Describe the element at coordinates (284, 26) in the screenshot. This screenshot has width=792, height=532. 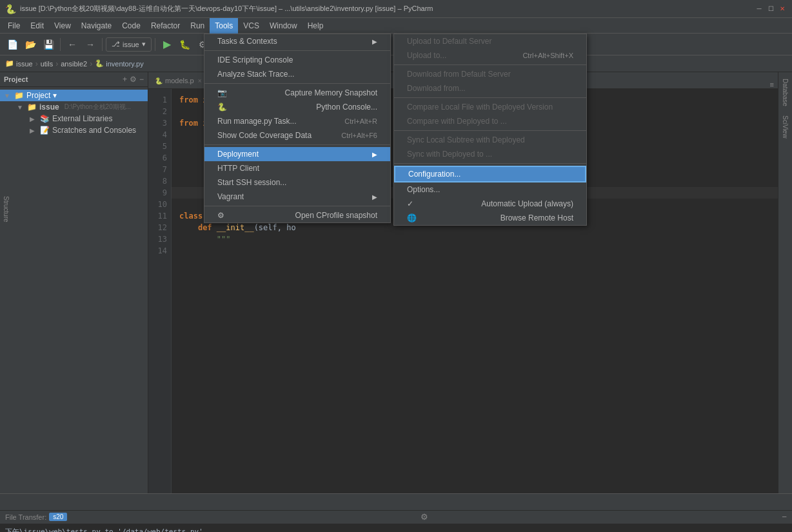
I see `menu-window: Window` at that location.